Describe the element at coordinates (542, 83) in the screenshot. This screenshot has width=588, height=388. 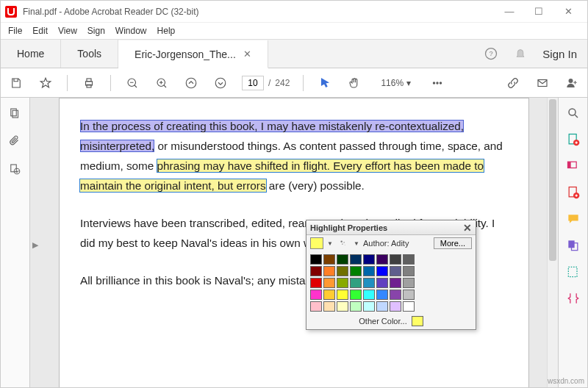
I see `email-icon` at that location.